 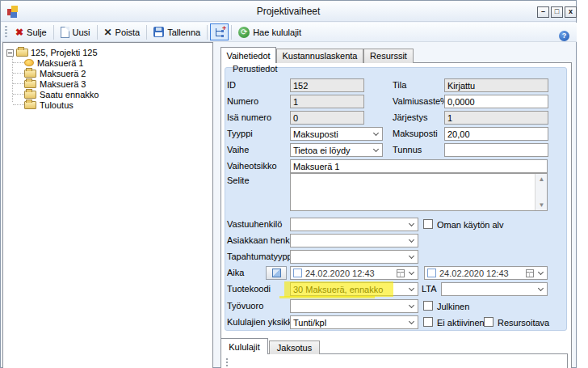 What do you see at coordinates (570, 12) in the screenshot?
I see `close-button: x` at bounding box center [570, 12].